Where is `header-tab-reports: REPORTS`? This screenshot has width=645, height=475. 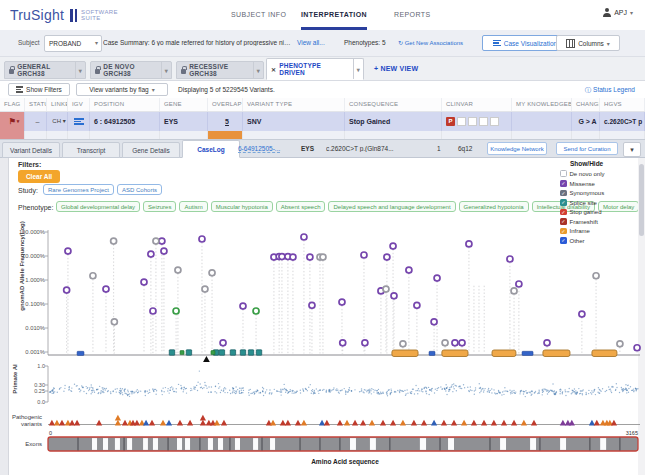 header-tab-reports: REPORTS is located at coordinates (412, 14).